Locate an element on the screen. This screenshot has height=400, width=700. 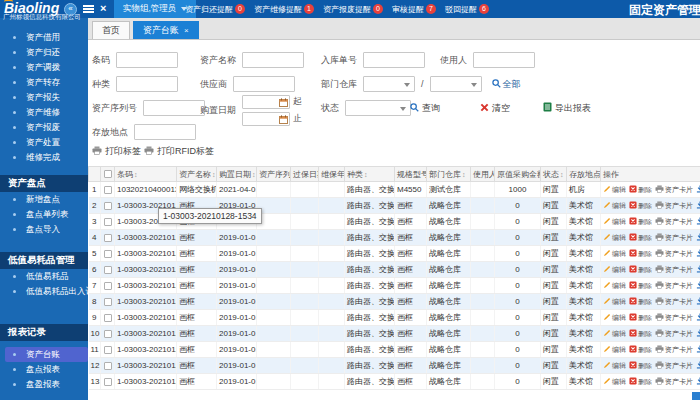
reminder-tab: 资产归还提醒0 is located at coordinates (215, 10).